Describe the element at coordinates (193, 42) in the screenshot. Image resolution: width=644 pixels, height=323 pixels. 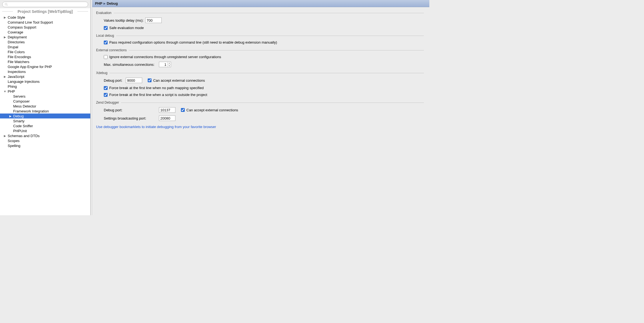
I see `pass-config-label: Pass required configuration options thro…` at that location.